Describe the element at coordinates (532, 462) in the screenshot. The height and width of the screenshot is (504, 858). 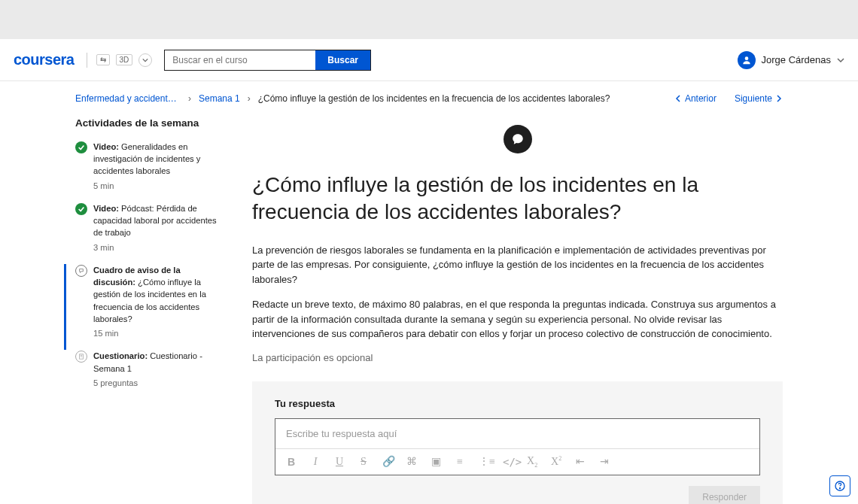
I see `subscript-icon: X2` at that location.